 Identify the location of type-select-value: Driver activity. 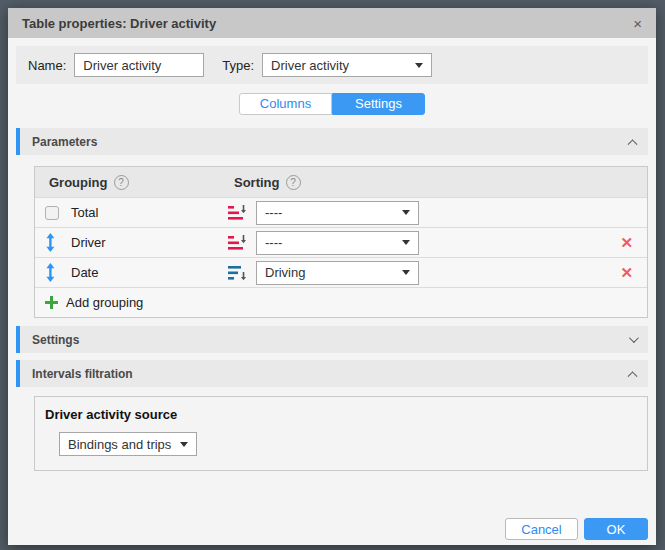
(310, 66).